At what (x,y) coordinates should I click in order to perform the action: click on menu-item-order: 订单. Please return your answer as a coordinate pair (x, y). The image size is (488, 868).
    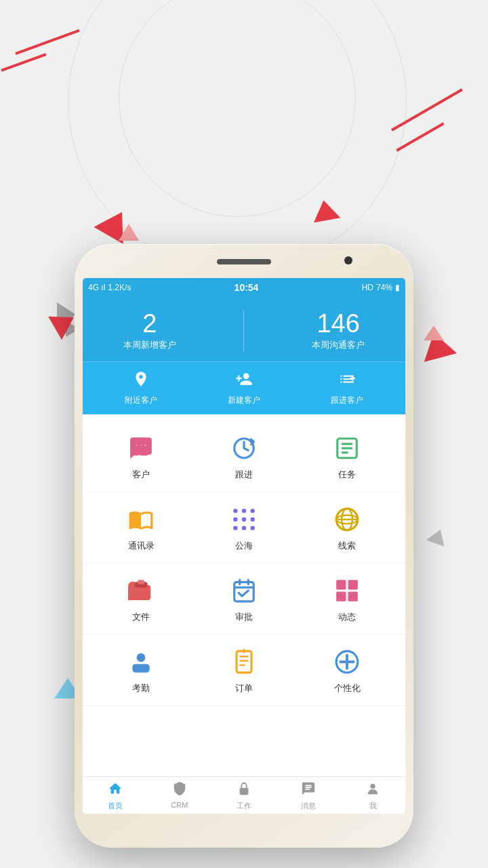
    Looking at the image, I should click on (244, 670).